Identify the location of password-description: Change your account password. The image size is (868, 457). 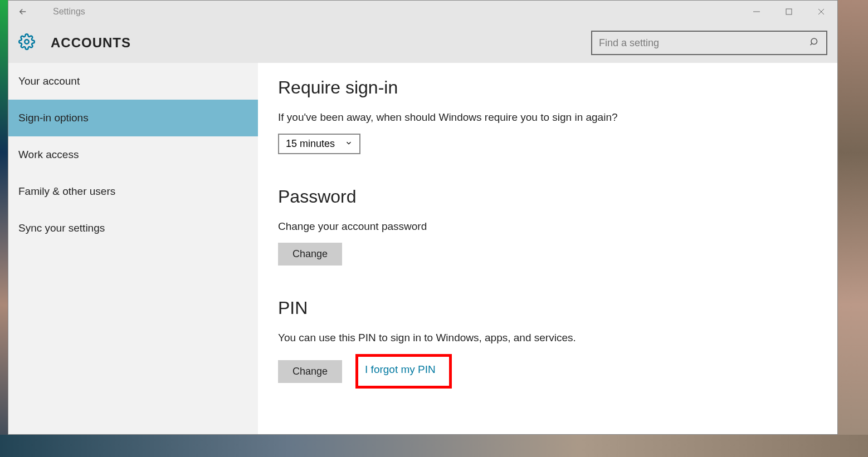
(558, 227).